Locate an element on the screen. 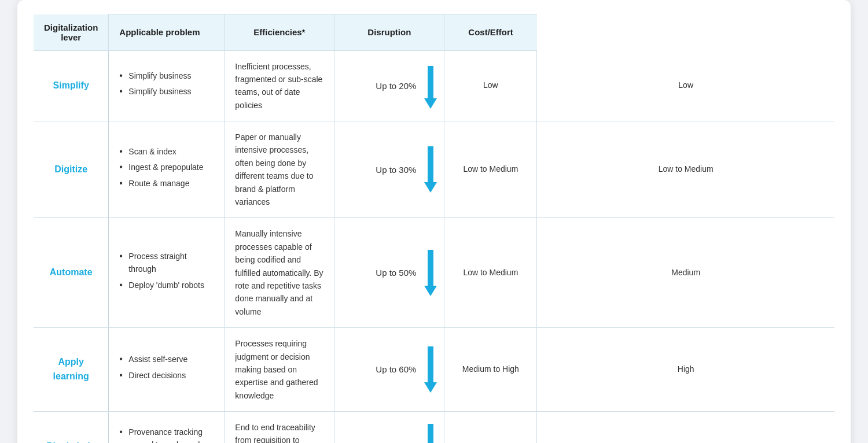 This screenshot has width=868, height=443. efficiency-2: Up to 50% is located at coordinates (389, 273).